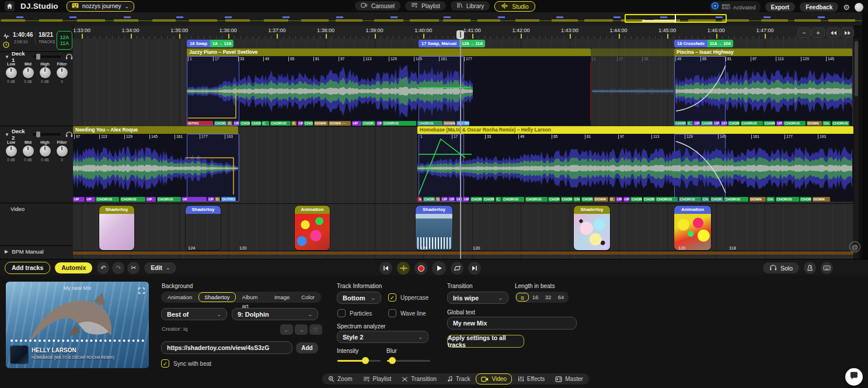 The height and width of the screenshot is (388, 868). What do you see at coordinates (69, 57) in the screenshot?
I see `headphones-icon` at bounding box center [69, 57].